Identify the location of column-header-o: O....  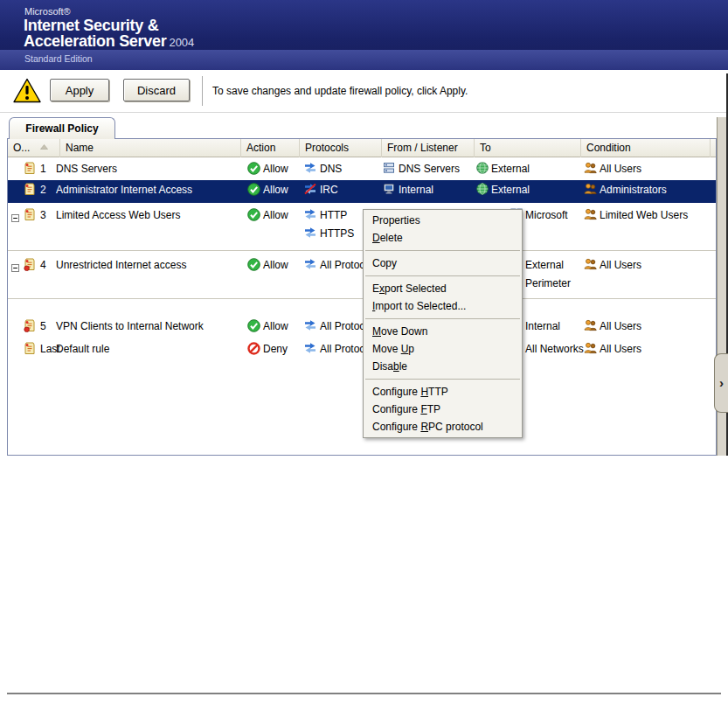
(34, 149).